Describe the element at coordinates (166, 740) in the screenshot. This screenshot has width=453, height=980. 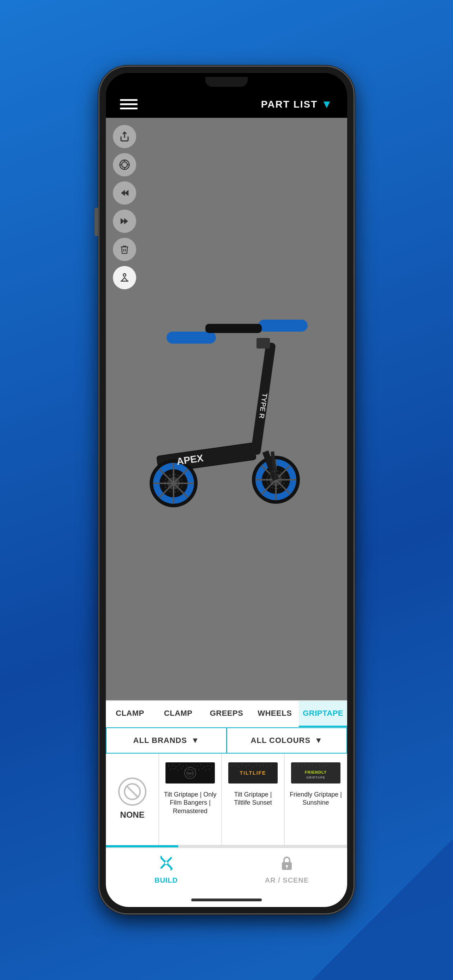
I see `brands-filter-button: ALL BRANDS ▼` at that location.